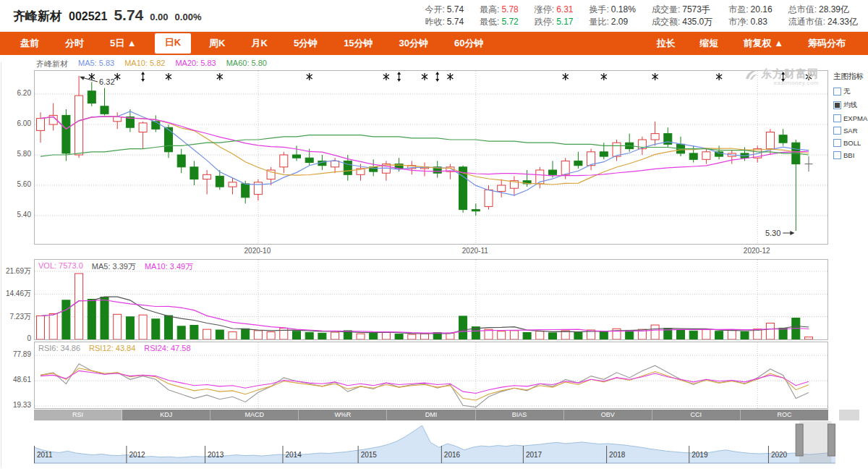  Describe the element at coordinates (619, 22) in the screenshot. I see `stat-value: 2.09` at that location.